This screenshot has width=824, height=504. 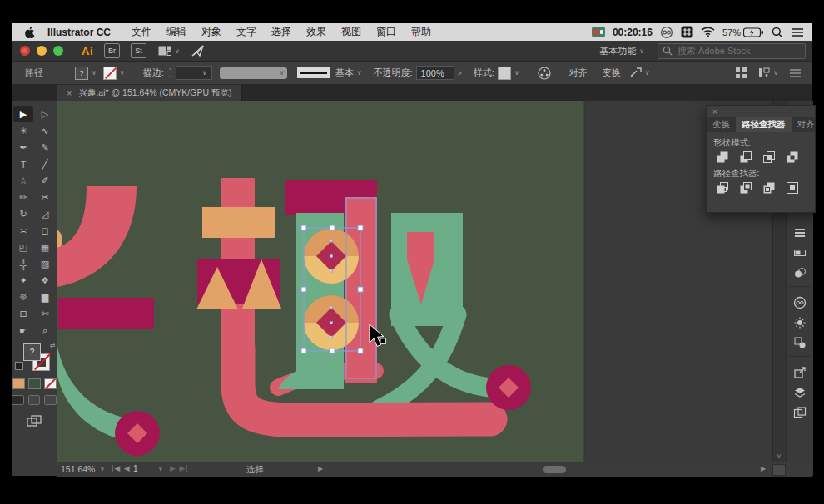 What do you see at coordinates (23, 248) in the screenshot?
I see `shape-builder-tool: ◰` at bounding box center [23, 248].